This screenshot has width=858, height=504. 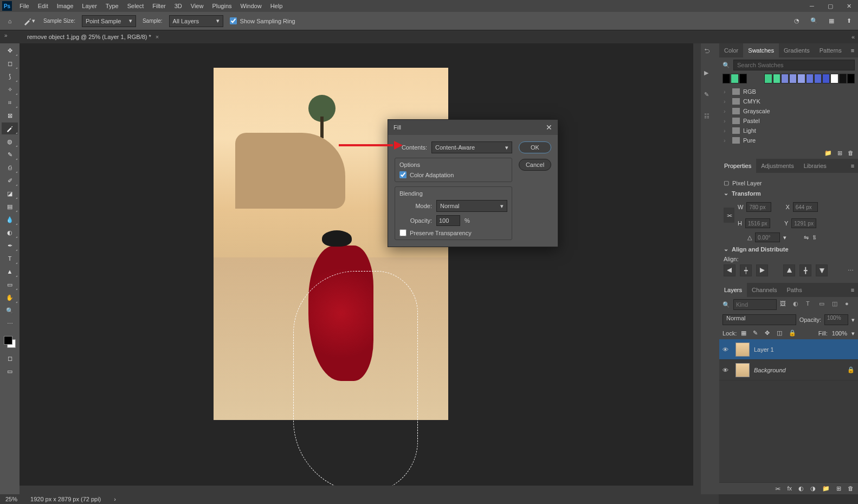 I want to click on zoom-tool: 🔍, so click(x=10, y=311).